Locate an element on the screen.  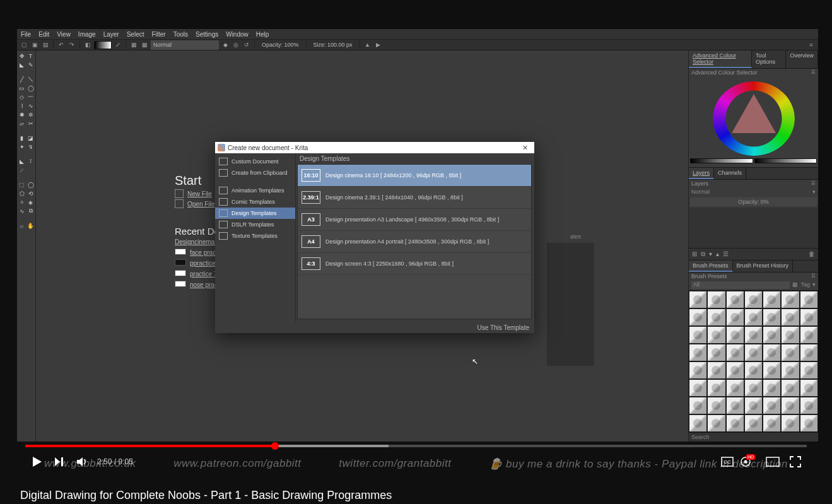
tab-tool-options: Tool Options is located at coordinates (770, 59).